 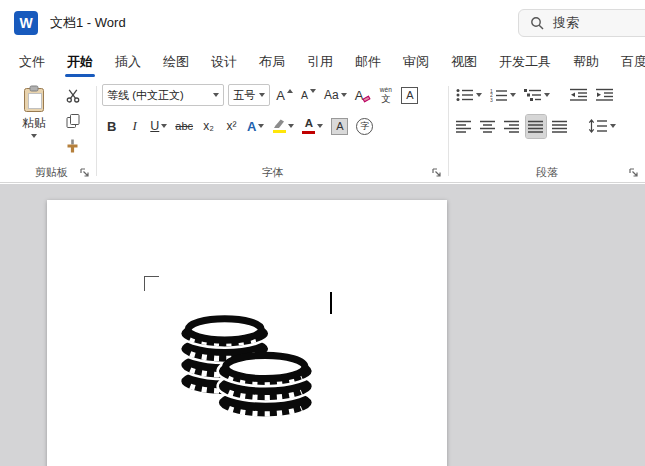 I want to click on char-border-glyph: A, so click(x=410, y=95).